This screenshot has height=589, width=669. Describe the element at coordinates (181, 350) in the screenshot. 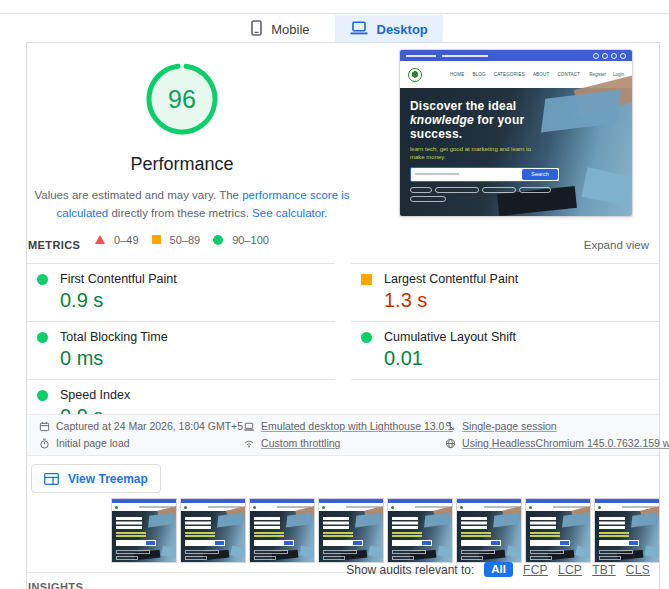

I see `metrics-left-column: First Contentful Paint 0.9 s Total Block…` at that location.